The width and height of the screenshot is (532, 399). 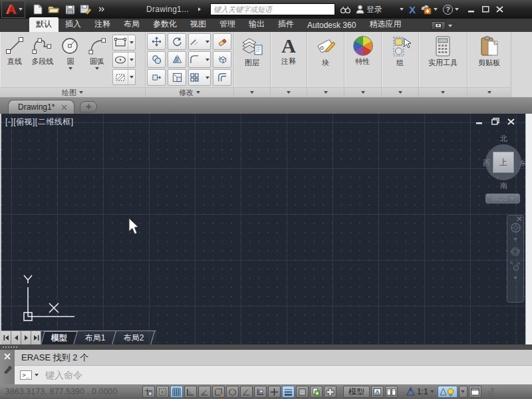 What do you see at coordinates (222, 60) in the screenshot?
I see `explode-button` at bounding box center [222, 60].